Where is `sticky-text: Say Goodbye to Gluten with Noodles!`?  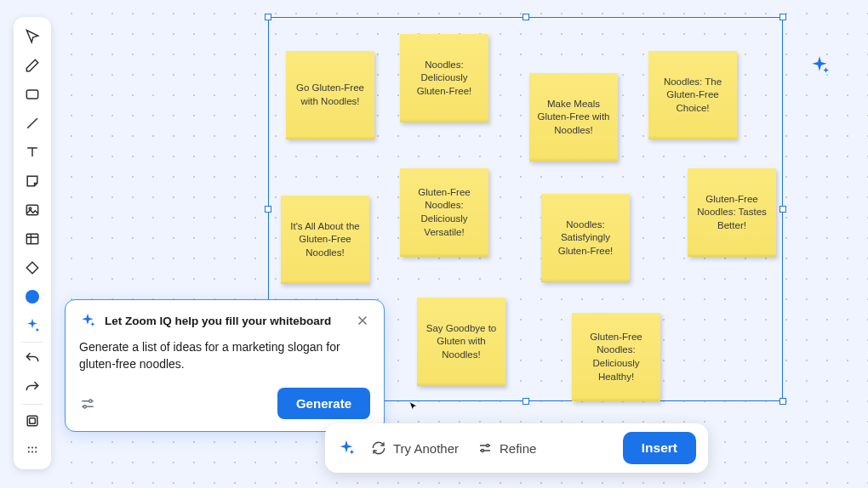 sticky-text: Say Goodbye to Gluten with Noodles! is located at coordinates (461, 342).